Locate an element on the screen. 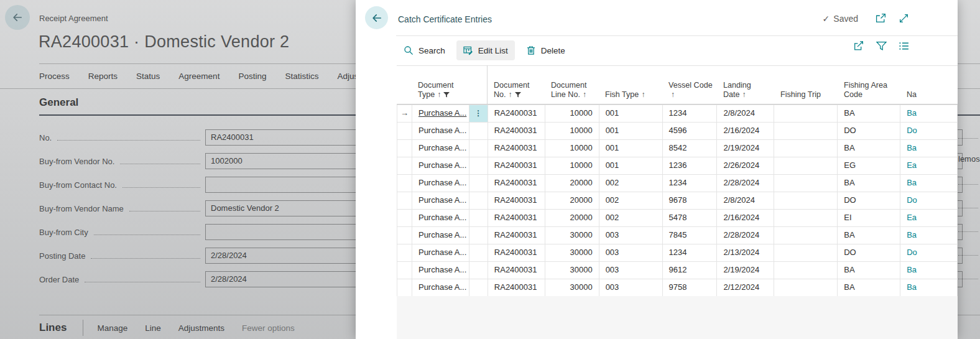 Image resolution: width=980 pixels, height=339 pixels. cell-landing-date: 2/19/2024 is located at coordinates (746, 271).